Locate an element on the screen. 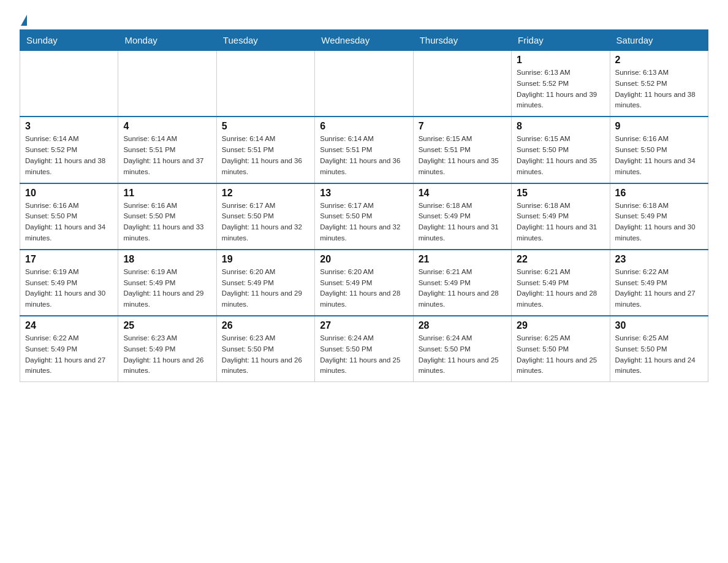 This screenshot has width=728, height=563. day-number: 23 is located at coordinates (659, 259).